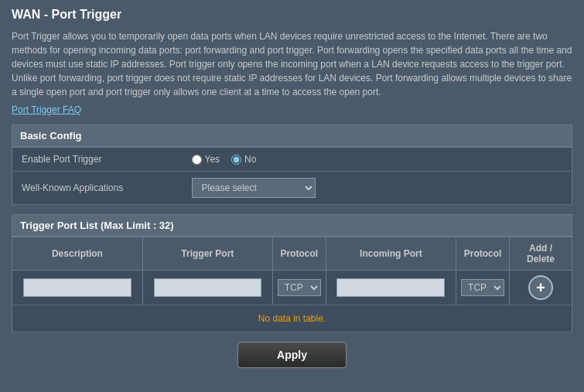 The width and height of the screenshot is (584, 392). Describe the element at coordinates (244, 159) in the screenshot. I see `radio-no-label: No` at that location.